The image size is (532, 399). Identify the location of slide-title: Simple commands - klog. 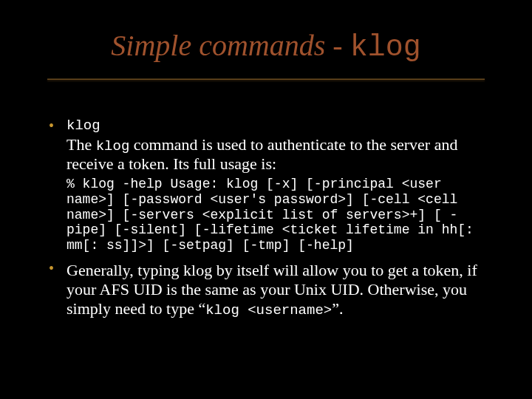
(266, 46).